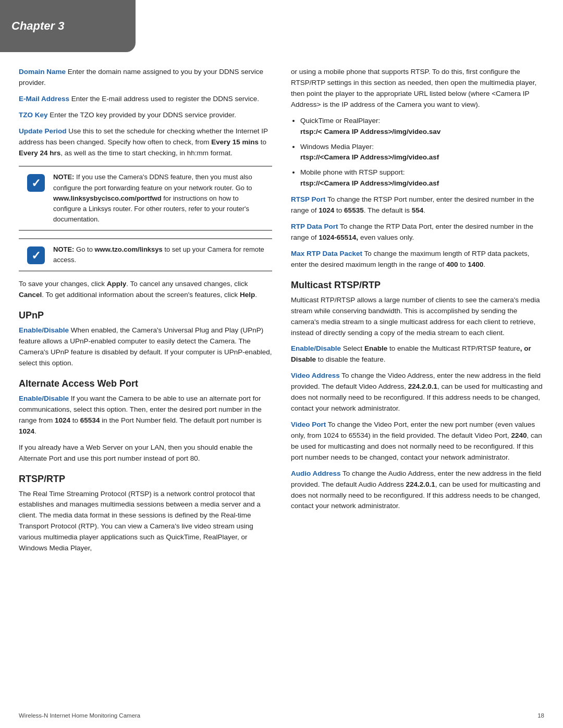 The image size is (563, 728). What do you see at coordinates (339, 211) in the screenshot?
I see `rtsp-mid: to` at bounding box center [339, 211].